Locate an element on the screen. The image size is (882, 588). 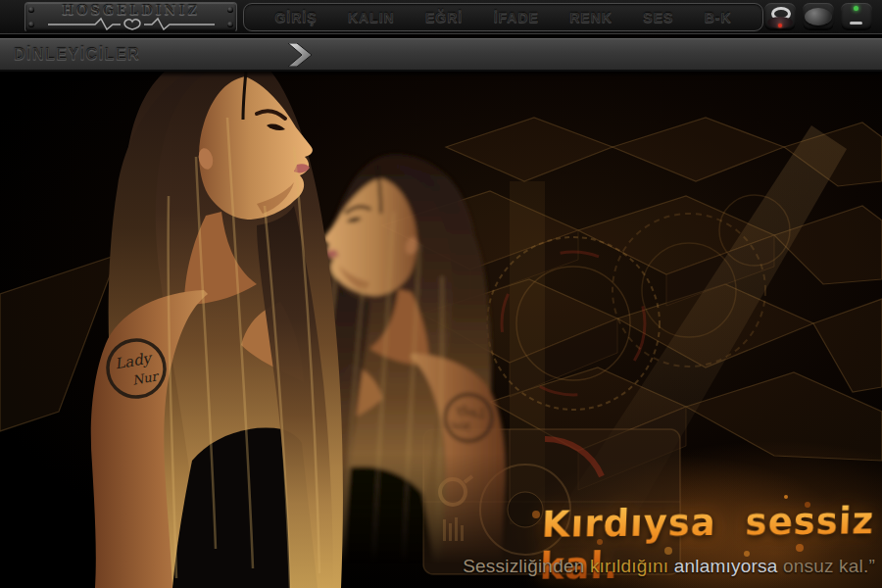
menu-item-giris: GİRİŞ is located at coordinates (296, 18).